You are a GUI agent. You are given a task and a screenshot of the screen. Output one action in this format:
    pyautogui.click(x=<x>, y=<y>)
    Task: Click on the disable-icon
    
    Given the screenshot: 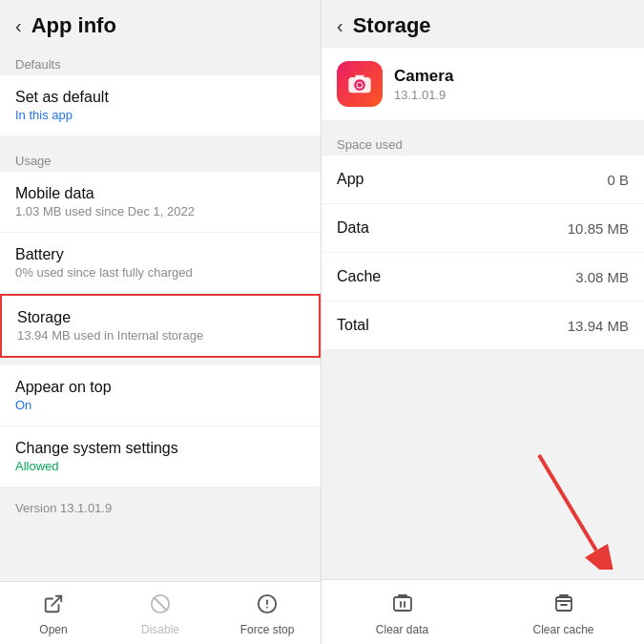 What is the action you would take?
    pyautogui.click(x=160, y=607)
    